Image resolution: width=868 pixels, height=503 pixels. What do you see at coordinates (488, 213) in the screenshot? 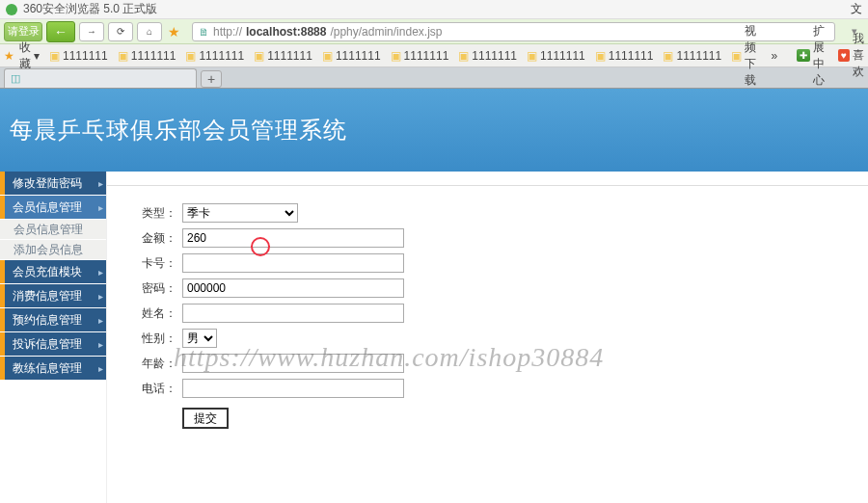
I see `row-type: 类型： 季卡` at bounding box center [488, 213].